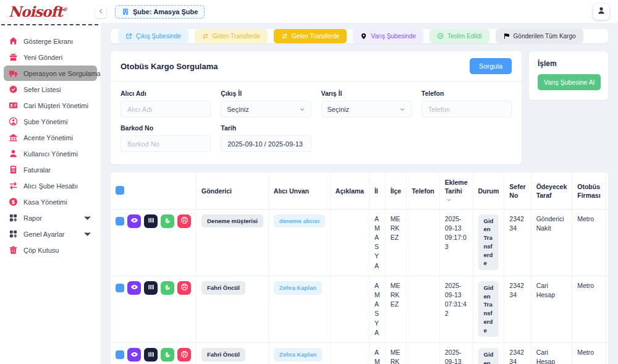 Image resolution: width=618 pixels, height=364 pixels. I want to click on barkod-no-input, so click(166, 143).